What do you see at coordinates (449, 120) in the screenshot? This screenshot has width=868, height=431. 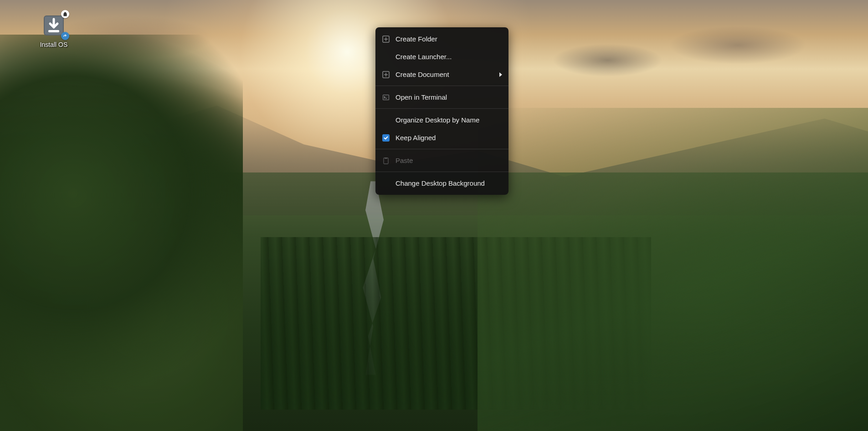 I see `menu-label: Organize Desktop by Name` at bounding box center [449, 120].